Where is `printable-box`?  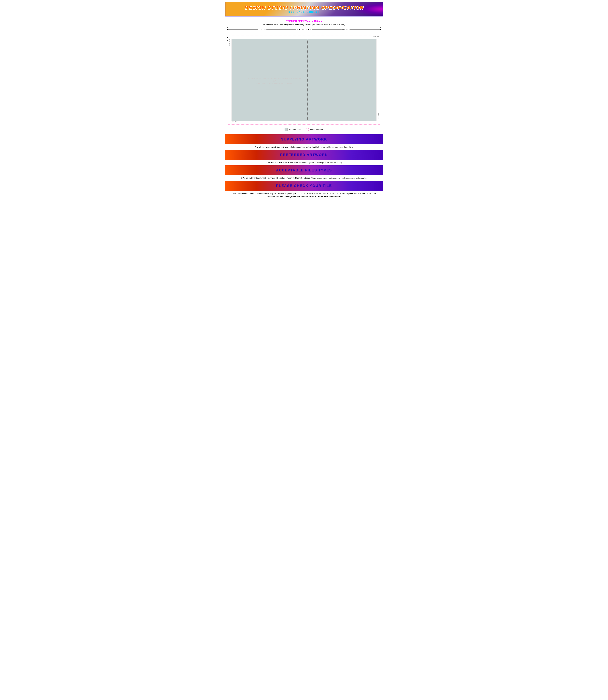 printable-box is located at coordinates (286, 130).